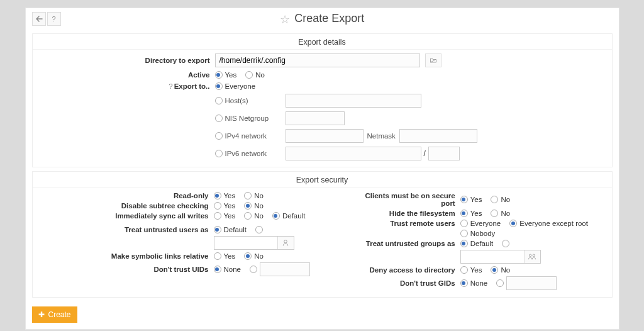  I want to click on radio-uids-custom, so click(253, 269).